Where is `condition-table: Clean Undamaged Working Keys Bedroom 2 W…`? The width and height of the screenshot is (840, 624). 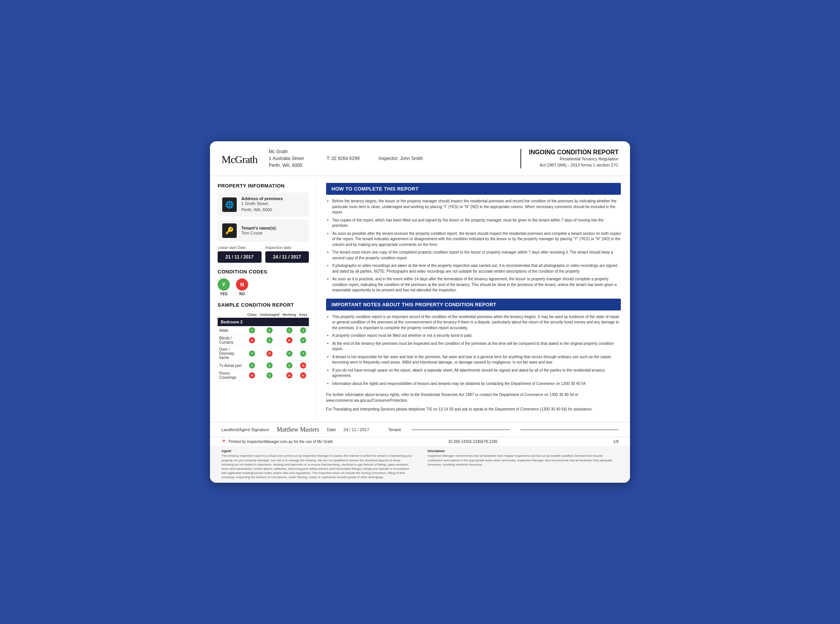
condition-table: Clean Undamaged Working Keys Bedroom 2 W… is located at coordinates (263, 346).